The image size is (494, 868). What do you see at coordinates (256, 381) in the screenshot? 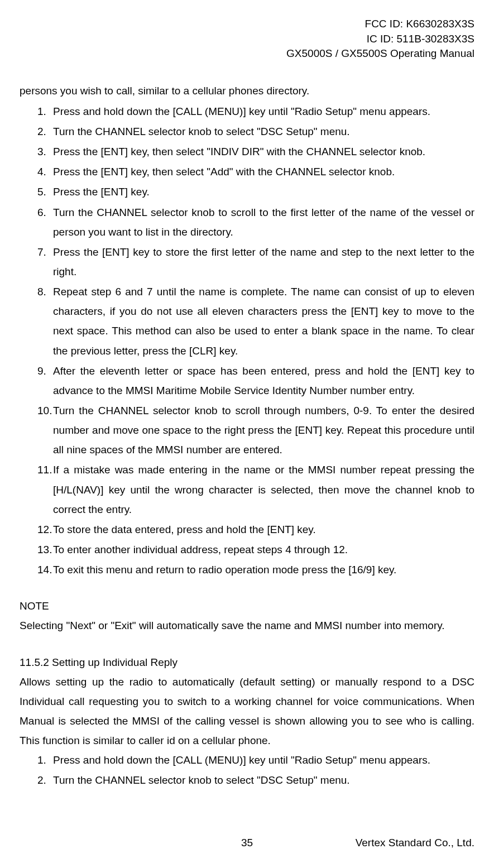
I see `list-item: 9.After the eleventh letter or space has…` at bounding box center [256, 381].